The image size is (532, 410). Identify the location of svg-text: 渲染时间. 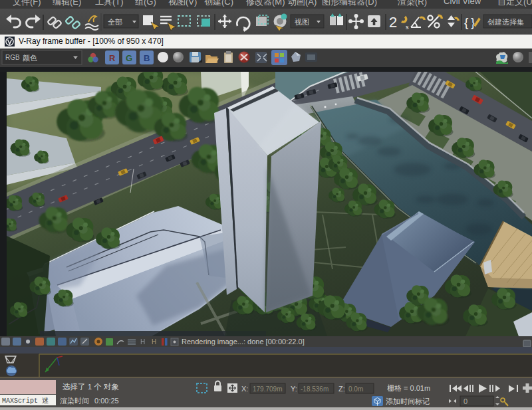
(74, 401).